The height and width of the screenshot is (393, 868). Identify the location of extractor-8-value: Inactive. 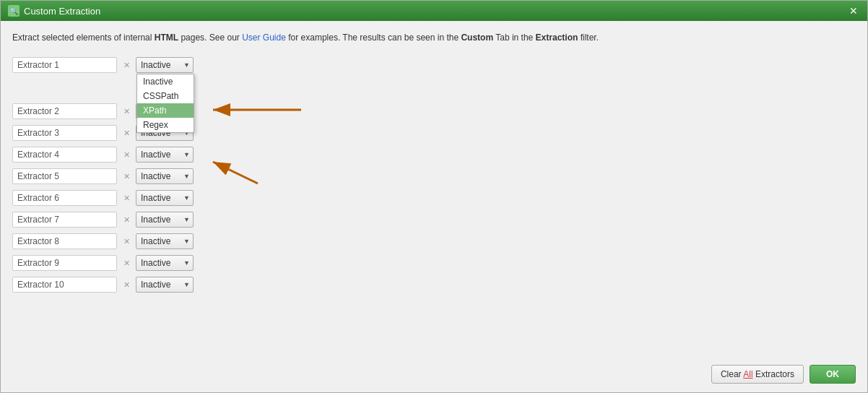
(156, 241).